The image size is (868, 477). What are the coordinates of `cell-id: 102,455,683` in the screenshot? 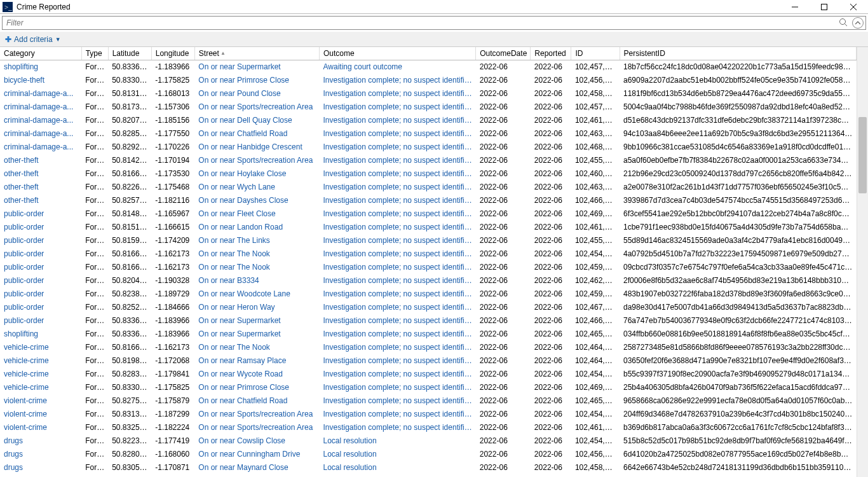 It's located at (595, 160).